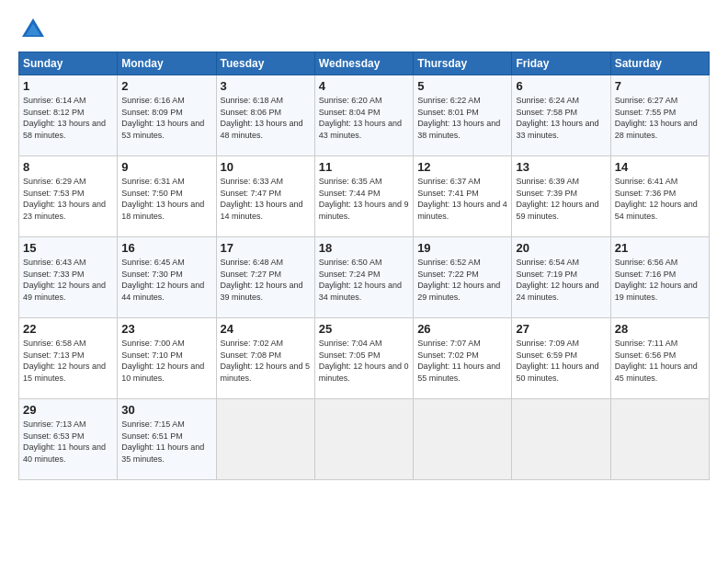 The image size is (728, 563). What do you see at coordinates (660, 248) in the screenshot?
I see `day-number: 21` at bounding box center [660, 248].